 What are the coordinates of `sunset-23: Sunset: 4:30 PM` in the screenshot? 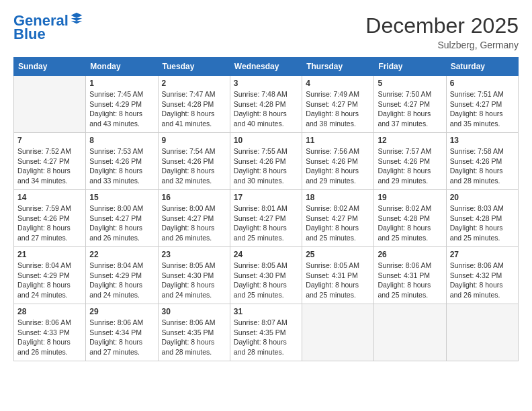 It's located at (188, 275).